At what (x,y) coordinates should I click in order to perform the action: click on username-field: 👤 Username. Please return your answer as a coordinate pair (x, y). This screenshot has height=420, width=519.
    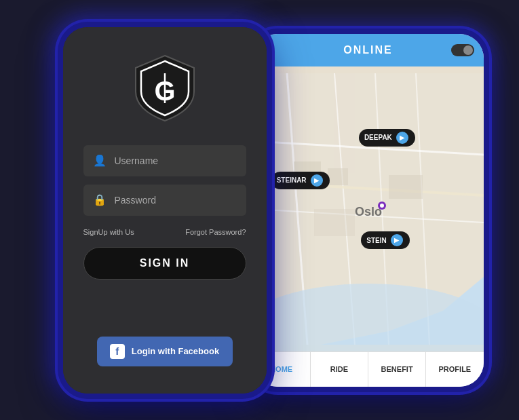
    Looking at the image, I should click on (165, 161).